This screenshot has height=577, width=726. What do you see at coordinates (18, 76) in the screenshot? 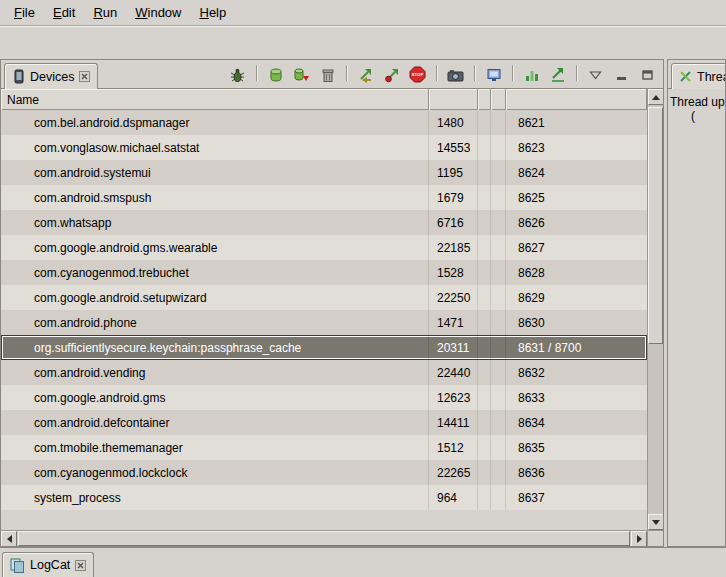
I see `devices-tab-icon` at bounding box center [18, 76].